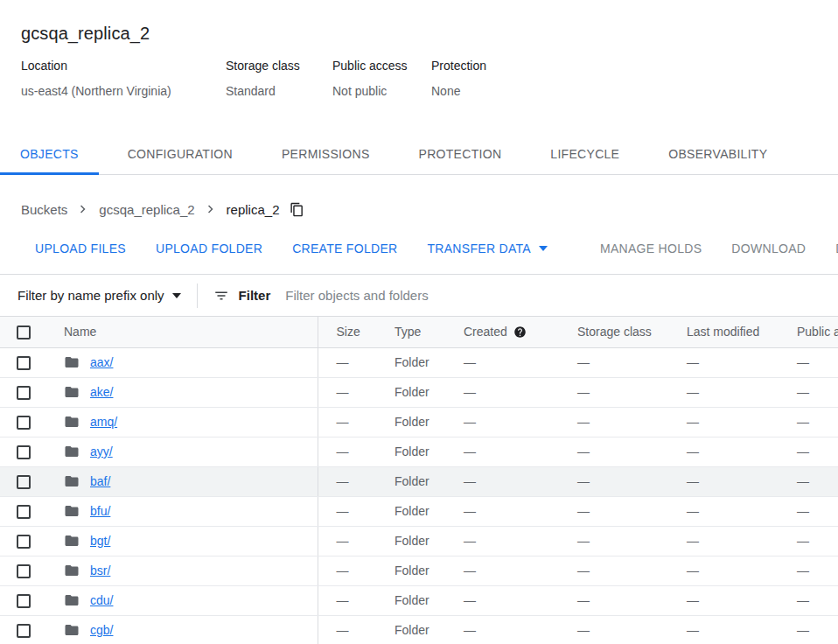 This screenshot has height=644, width=838. Describe the element at coordinates (101, 392) in the screenshot. I see `object-link: ake/` at that location.